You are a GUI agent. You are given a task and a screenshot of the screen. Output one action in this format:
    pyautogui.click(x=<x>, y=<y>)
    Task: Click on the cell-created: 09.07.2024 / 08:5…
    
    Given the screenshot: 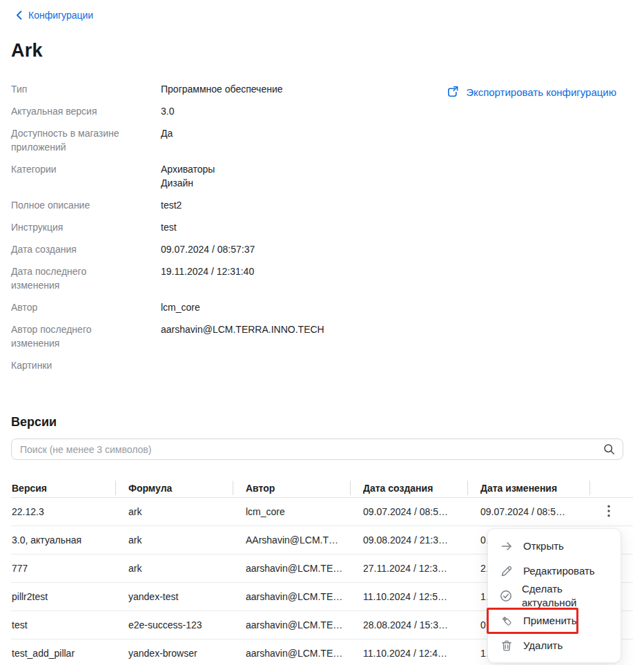 What is the action you would take?
    pyautogui.click(x=409, y=512)
    